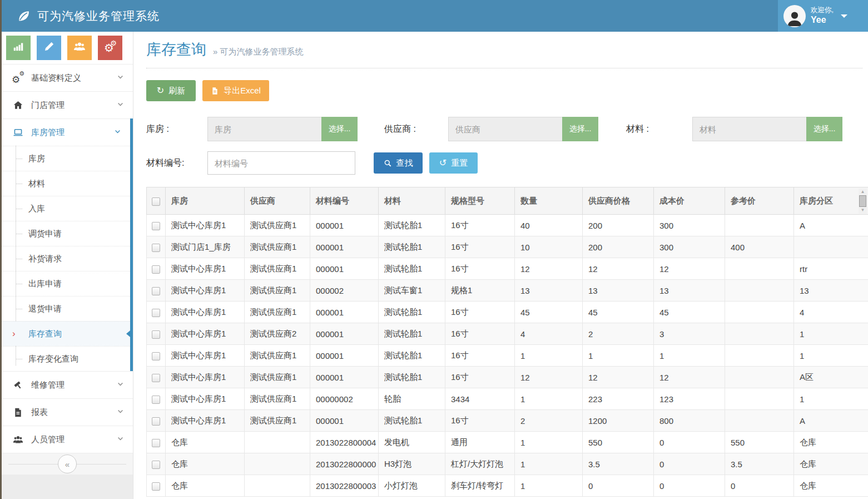 The image size is (868, 499). Describe the element at coordinates (80, 48) in the screenshot. I see `sidebar-tile-users` at that location.